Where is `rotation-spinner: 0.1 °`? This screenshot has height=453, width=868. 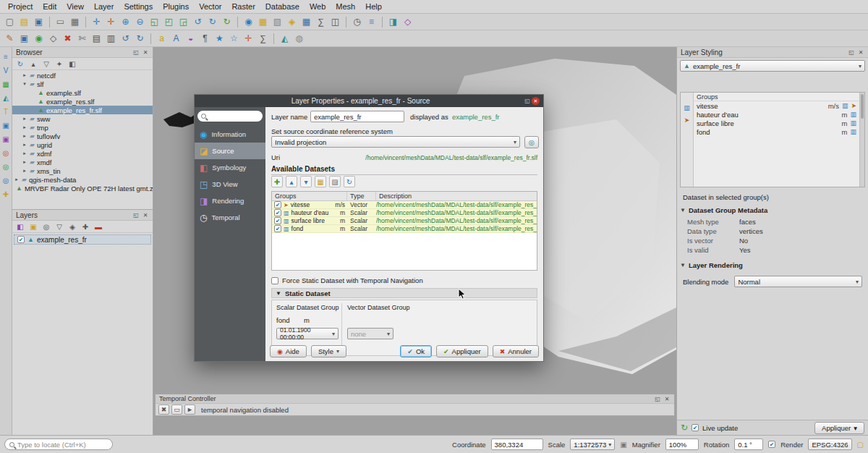
rotation-spinner: 0.1 ° is located at coordinates (749, 444).